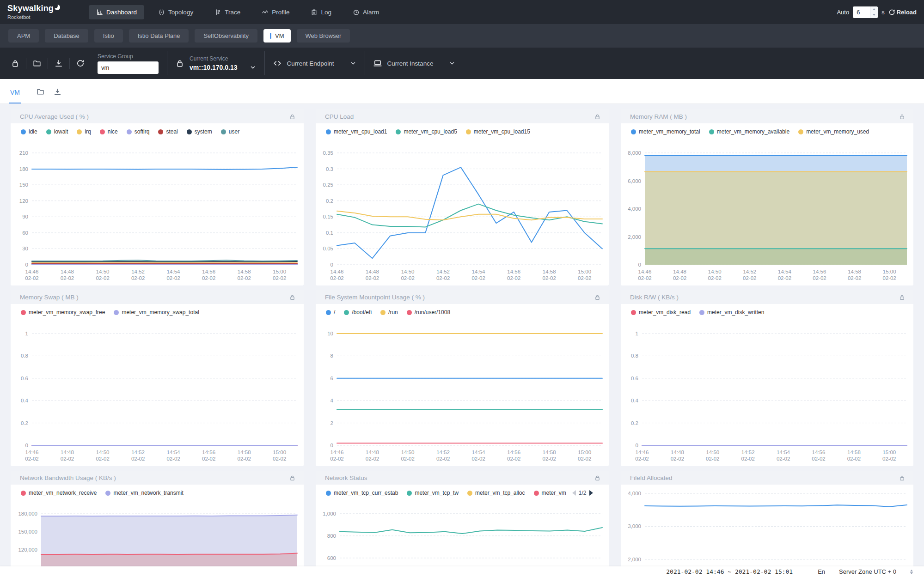  Describe the element at coordinates (116, 12) in the screenshot. I see `nav-item-dashboard: Dashboard` at that location.